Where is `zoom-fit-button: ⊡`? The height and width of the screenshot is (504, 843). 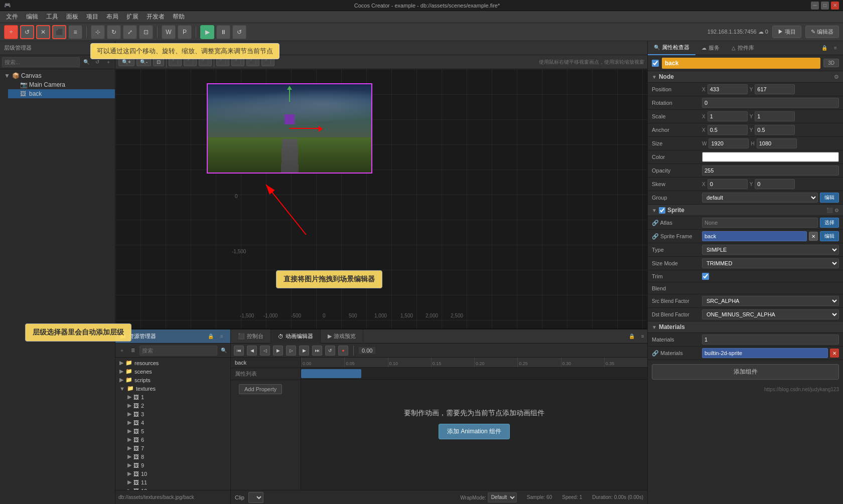 zoom-fit-button: ⊡ is located at coordinates (159, 62).